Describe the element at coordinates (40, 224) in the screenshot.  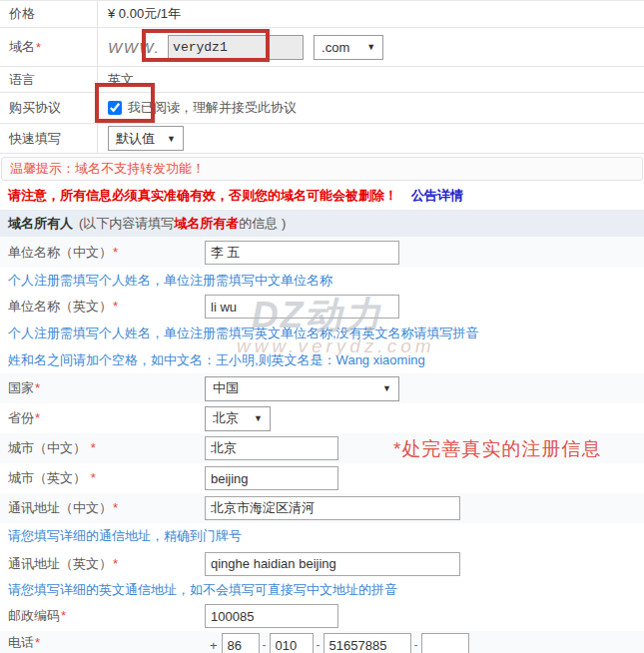
I see `owner-section-title: 域名所有人` at that location.